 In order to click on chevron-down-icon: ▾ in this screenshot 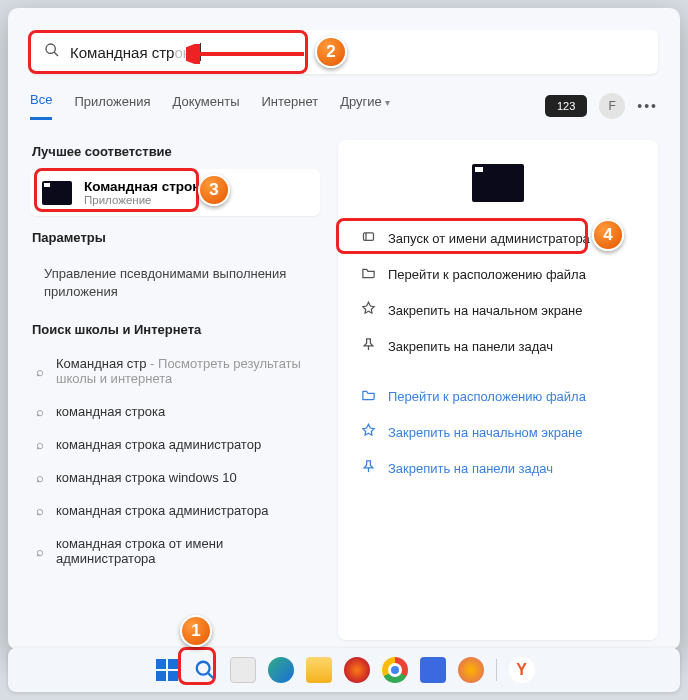, I will do `click(388, 102)`.